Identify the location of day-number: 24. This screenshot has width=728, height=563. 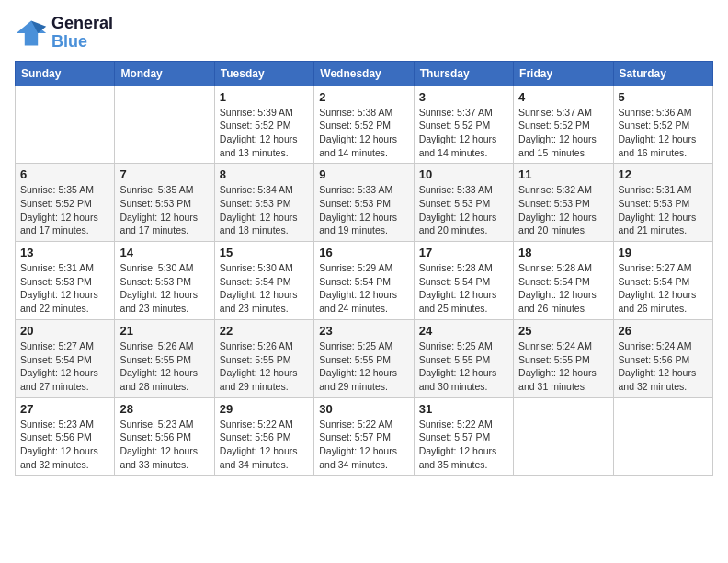
(463, 331).